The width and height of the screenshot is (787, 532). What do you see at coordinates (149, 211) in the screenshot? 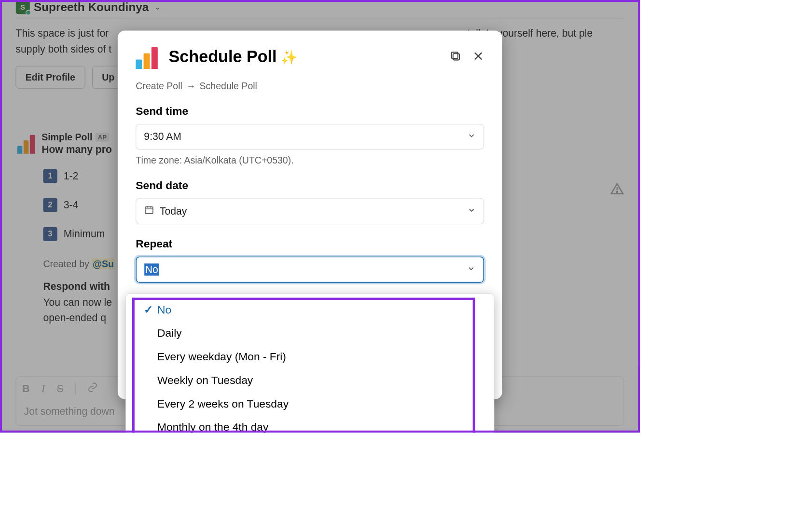
I see `calendar-icon` at bounding box center [149, 211].